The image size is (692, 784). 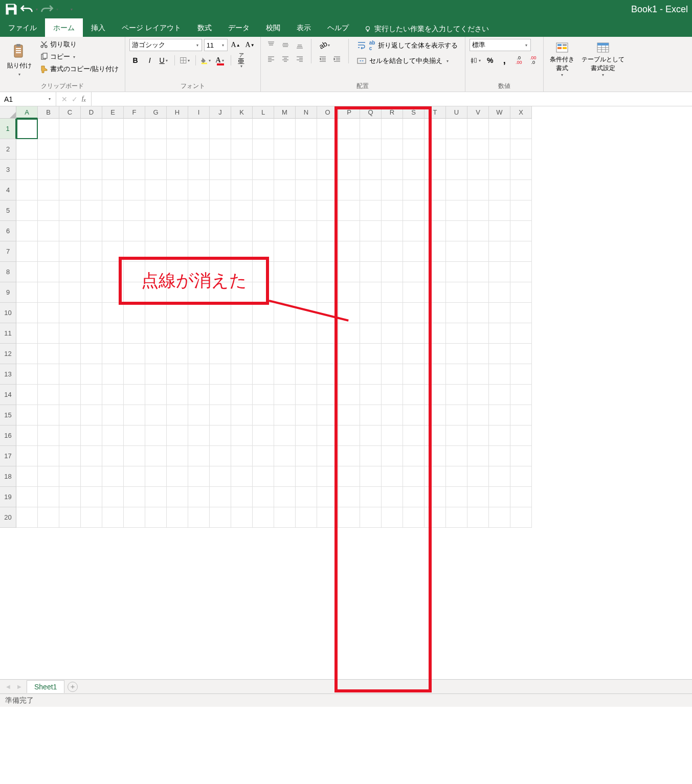 I want to click on row-header: 1, so click(x=8, y=129).